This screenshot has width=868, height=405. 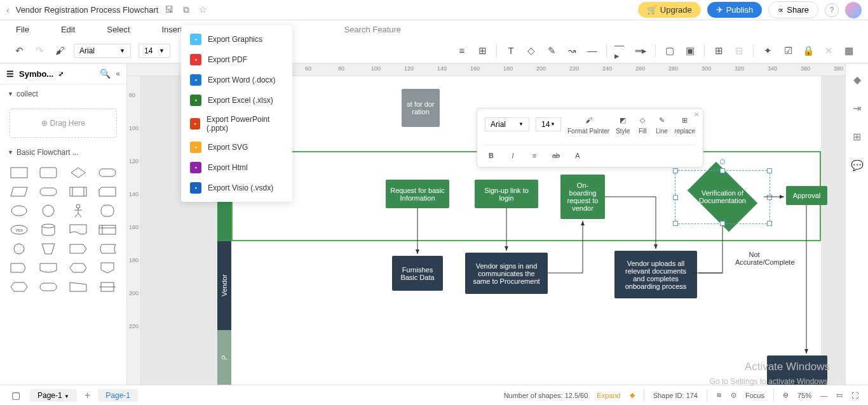 What do you see at coordinates (78, 173) in the screenshot?
I see `shape-diamond` at bounding box center [78, 173].